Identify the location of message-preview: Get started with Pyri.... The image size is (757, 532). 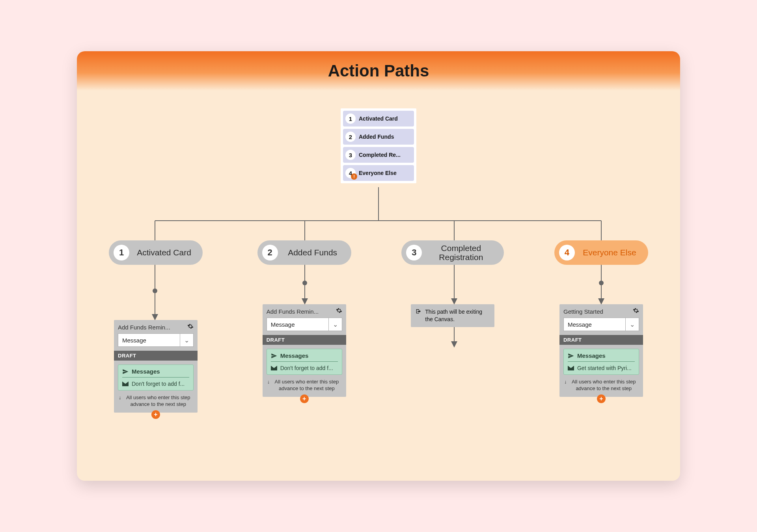
(601, 366).